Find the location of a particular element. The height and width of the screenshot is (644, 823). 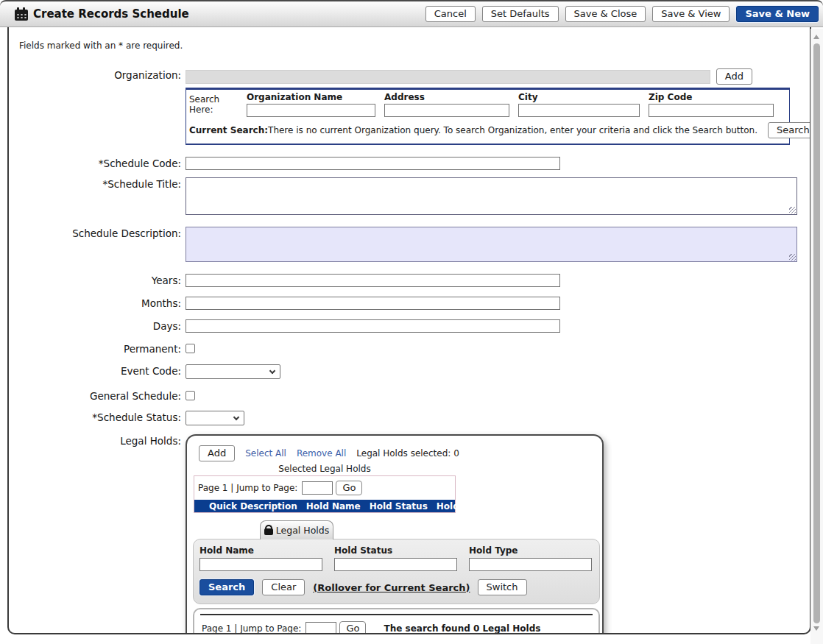

search-here-label: Search Here: is located at coordinates (217, 106).